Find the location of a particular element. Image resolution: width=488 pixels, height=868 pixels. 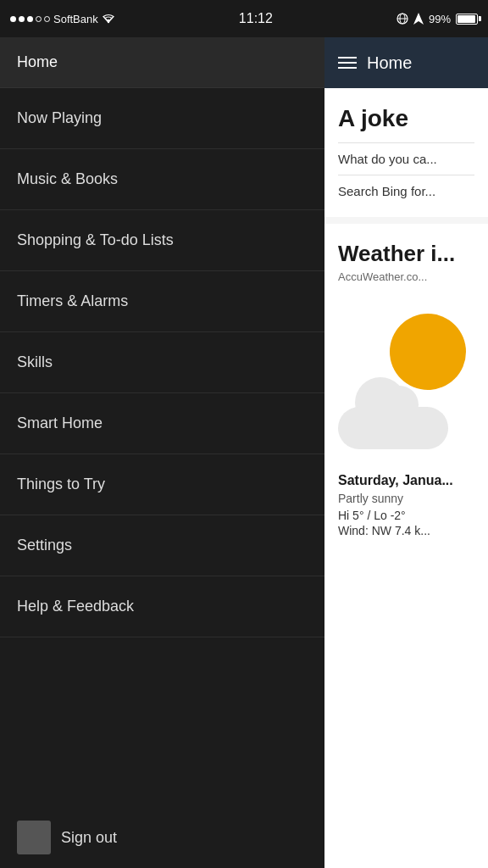

dot5 is located at coordinates (47, 19).